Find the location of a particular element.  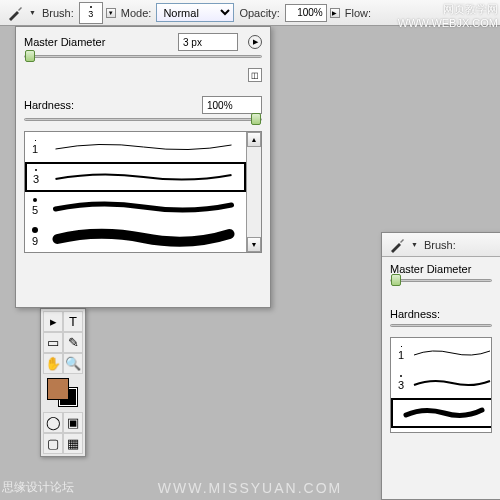

screen-mode-standard: ▢ is located at coordinates (53, 444).